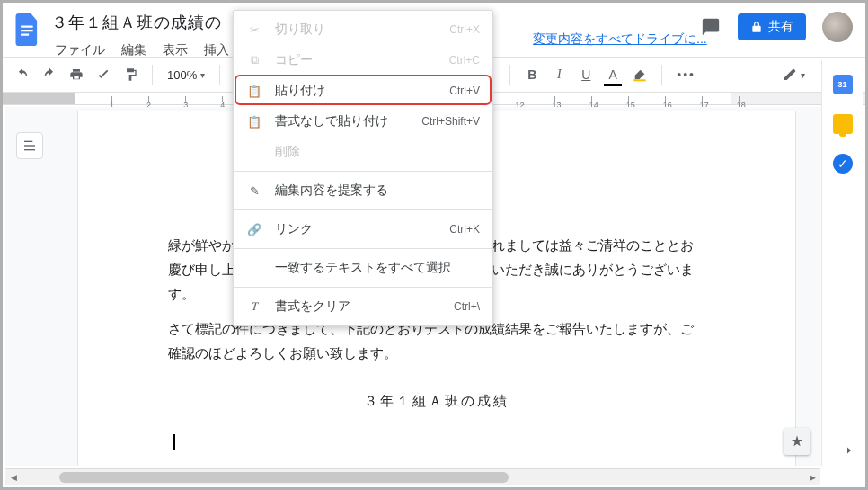 This screenshot has height=490, width=868. I want to click on bold-button: B, so click(532, 75).